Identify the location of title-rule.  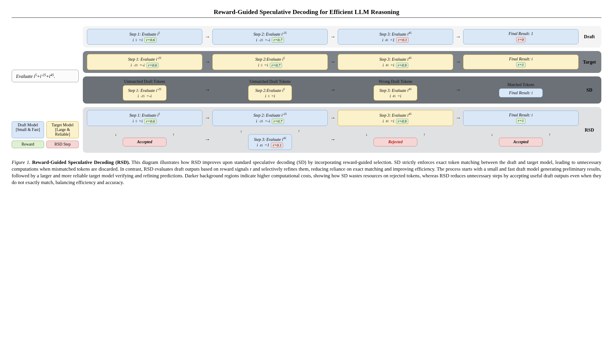
(306, 18).